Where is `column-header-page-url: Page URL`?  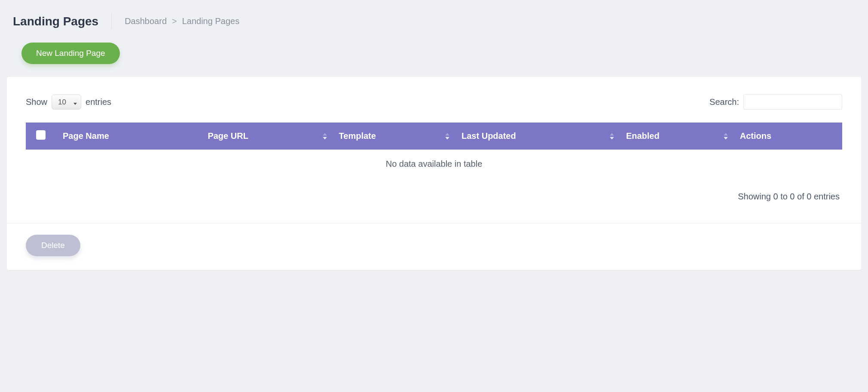 column-header-page-url: Page URL is located at coordinates (266, 136).